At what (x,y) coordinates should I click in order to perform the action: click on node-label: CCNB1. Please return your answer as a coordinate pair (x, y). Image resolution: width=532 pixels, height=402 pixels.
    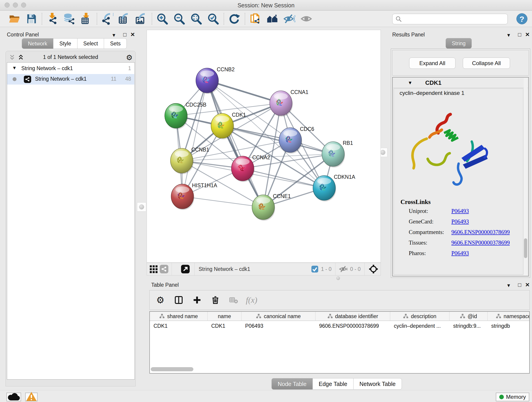
    Looking at the image, I should click on (200, 150).